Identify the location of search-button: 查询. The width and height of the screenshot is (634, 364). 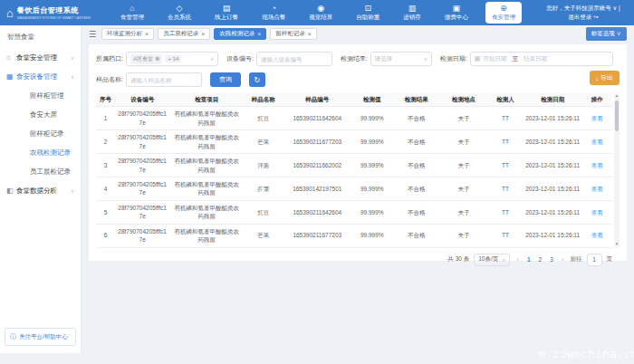
(226, 80).